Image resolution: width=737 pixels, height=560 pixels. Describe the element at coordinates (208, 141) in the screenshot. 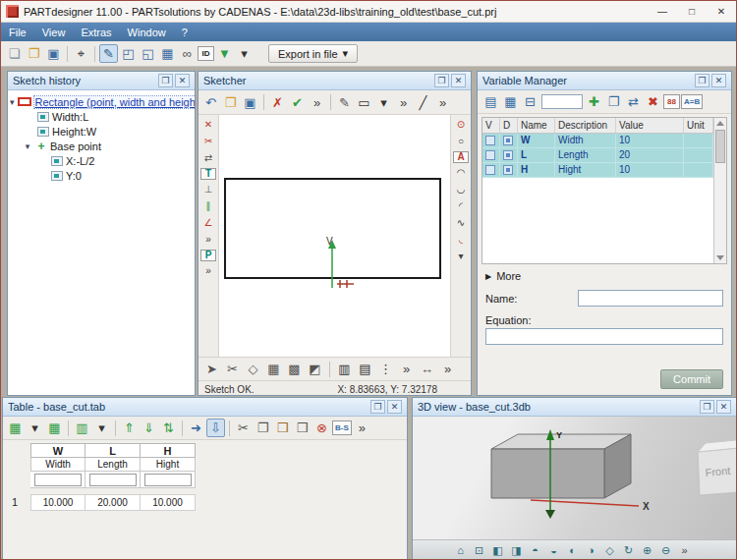

I see `trim-icon: ✂` at that location.